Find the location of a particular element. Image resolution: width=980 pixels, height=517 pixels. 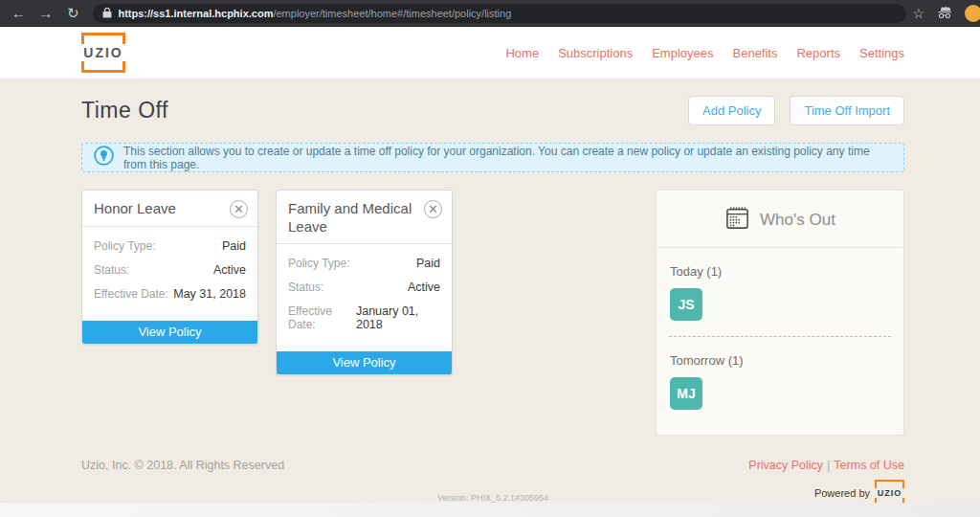

policy-card-title: Honor Leave is located at coordinates (162, 209).